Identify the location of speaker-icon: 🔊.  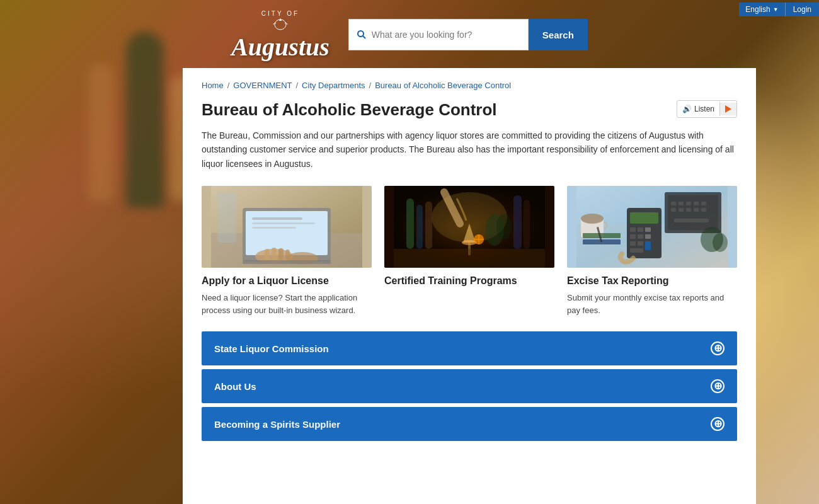
(687, 109).